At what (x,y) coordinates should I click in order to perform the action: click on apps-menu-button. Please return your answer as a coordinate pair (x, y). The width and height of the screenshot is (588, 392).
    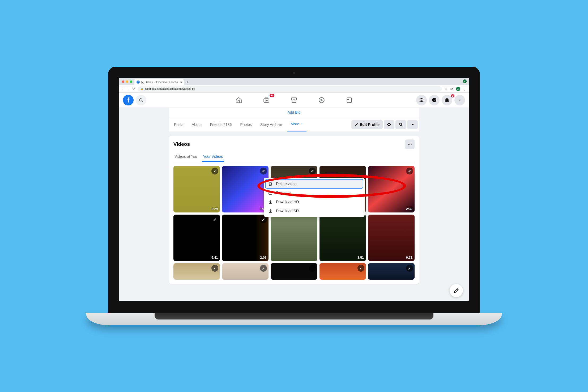
    Looking at the image, I should click on (421, 100).